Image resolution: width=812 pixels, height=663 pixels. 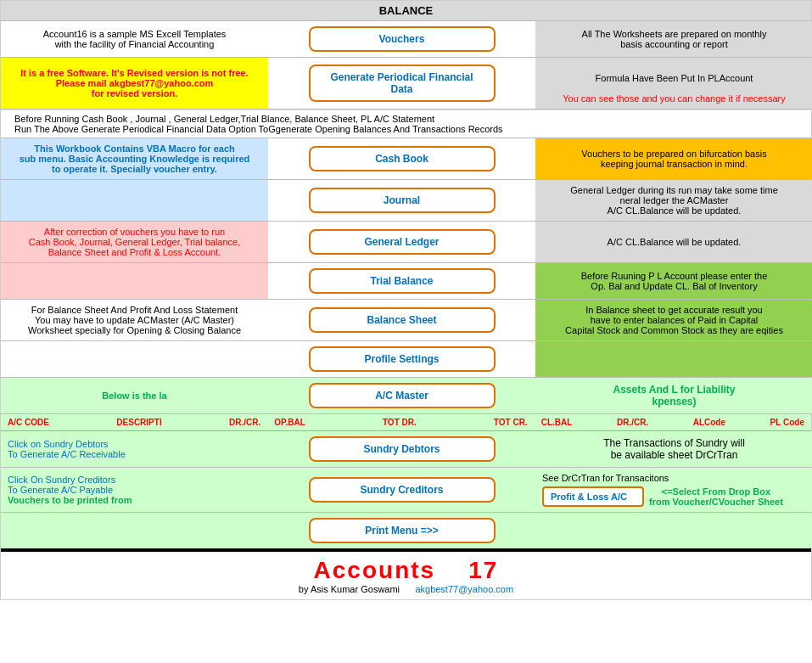 I want to click on op-bal-label: OP.BAL, so click(x=290, y=423).